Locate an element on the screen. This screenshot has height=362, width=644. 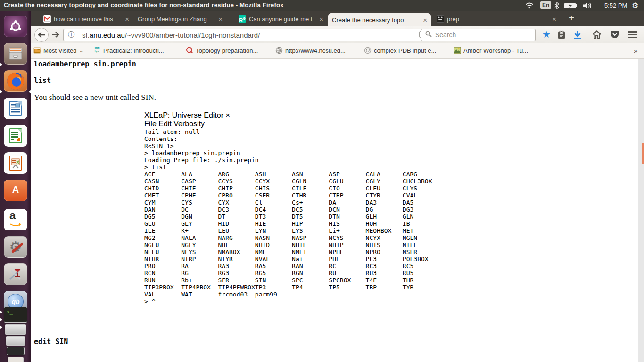
gray-badge-icon is located at coordinates (368, 50).